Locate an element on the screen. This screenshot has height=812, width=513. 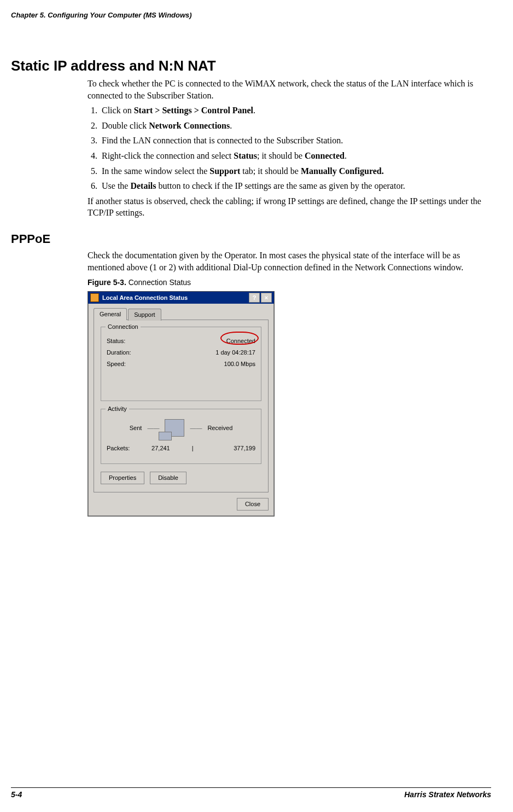
step-5-text-a: In the same window select the is located at coordinates (155, 171).